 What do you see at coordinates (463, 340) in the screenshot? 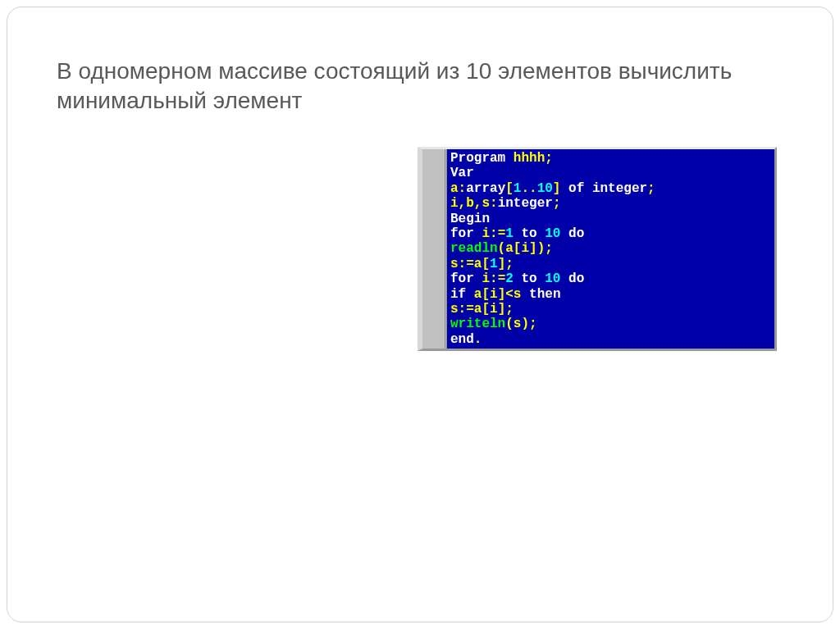
I see `code-keyword: end` at bounding box center [463, 340].